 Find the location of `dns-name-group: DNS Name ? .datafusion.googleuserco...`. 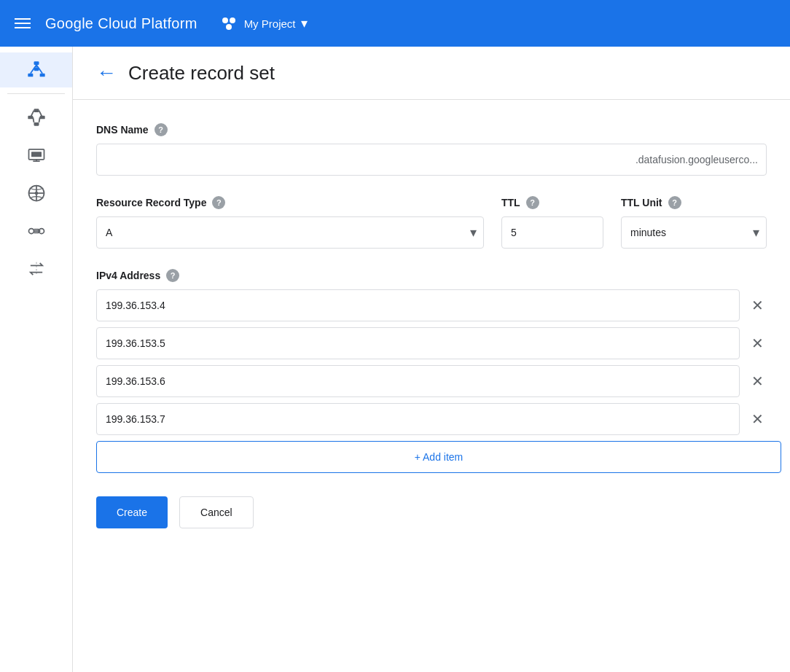

dns-name-group: DNS Name ? .datafusion.googleuserco... is located at coordinates (431, 149).